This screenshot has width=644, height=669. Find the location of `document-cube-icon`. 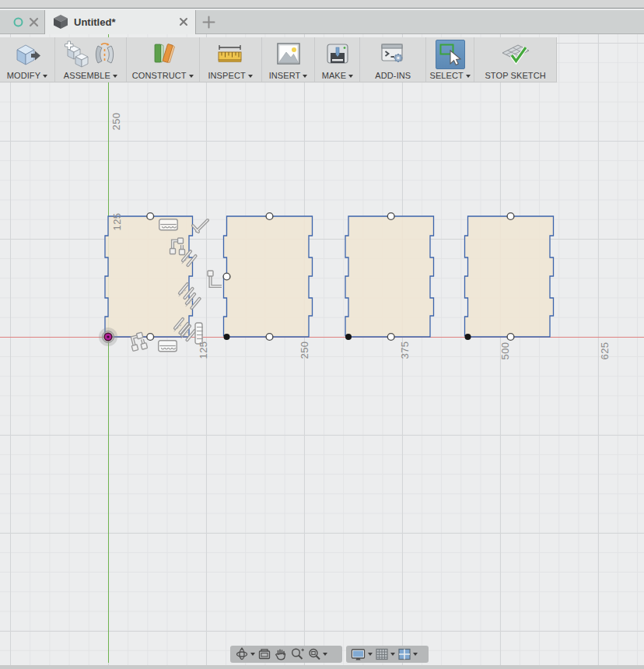

document-cube-icon is located at coordinates (61, 22).